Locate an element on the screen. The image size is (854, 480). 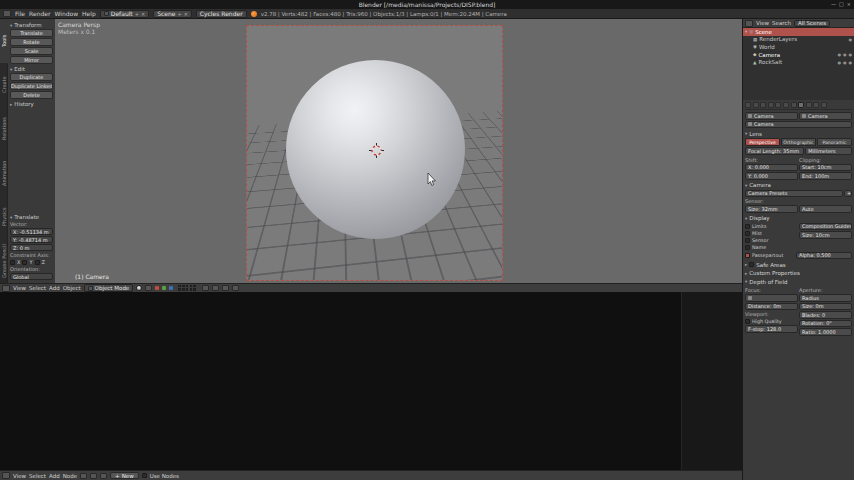
plus-icon: + is located at coordinates (179, 14).